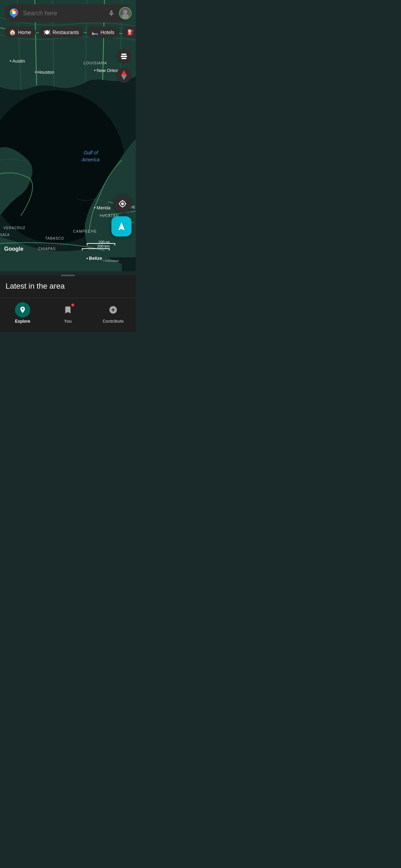 The width and height of the screenshot is (401, 868). Describe the element at coordinates (124, 75) in the screenshot. I see `compass-icon` at that location.